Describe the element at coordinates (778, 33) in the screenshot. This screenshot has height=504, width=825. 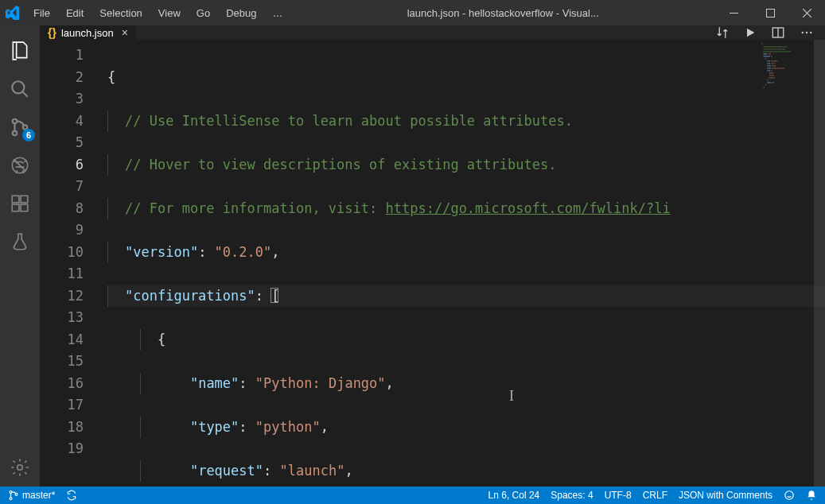
I see `split-editor-icon` at that location.